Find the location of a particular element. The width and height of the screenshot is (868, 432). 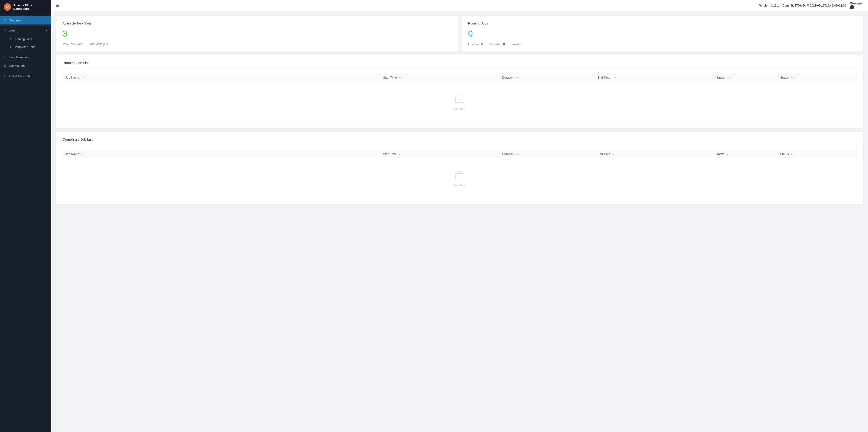

total-task-slots: Total Task Slots 3 is located at coordinates (73, 44).